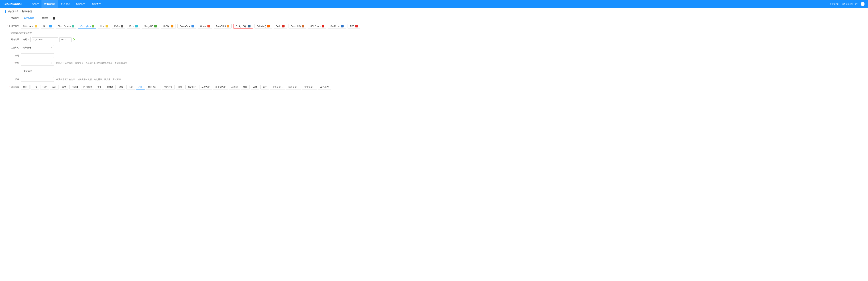  What do you see at coordinates (102, 26) in the screenshot?
I see `db-type-label: Hive` at bounding box center [102, 26].